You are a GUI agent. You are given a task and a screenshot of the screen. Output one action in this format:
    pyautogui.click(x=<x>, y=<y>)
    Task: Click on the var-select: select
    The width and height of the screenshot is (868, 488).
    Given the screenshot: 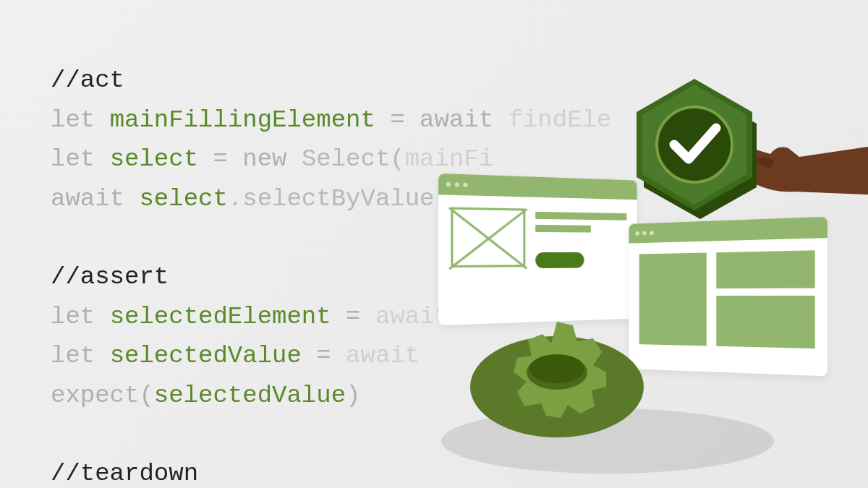 What is the action you would take?
    pyautogui.click(x=154, y=159)
    